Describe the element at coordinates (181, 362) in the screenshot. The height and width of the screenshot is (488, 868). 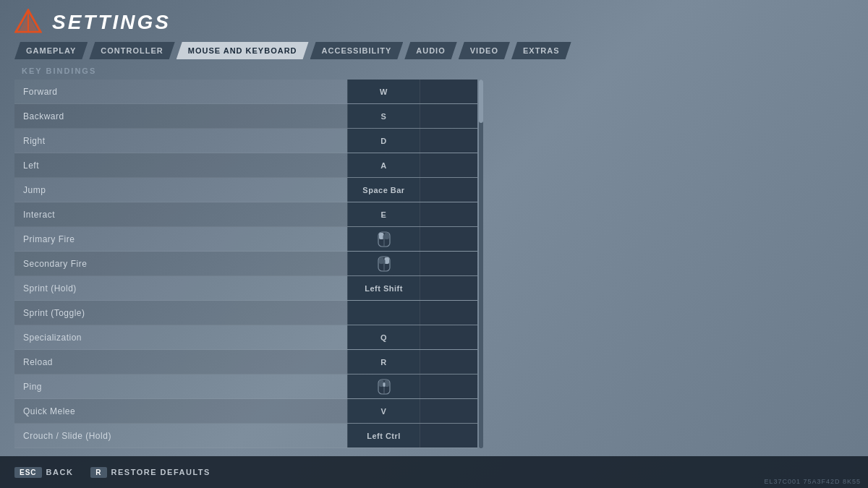
I see `binding-label: Reload` at that location.